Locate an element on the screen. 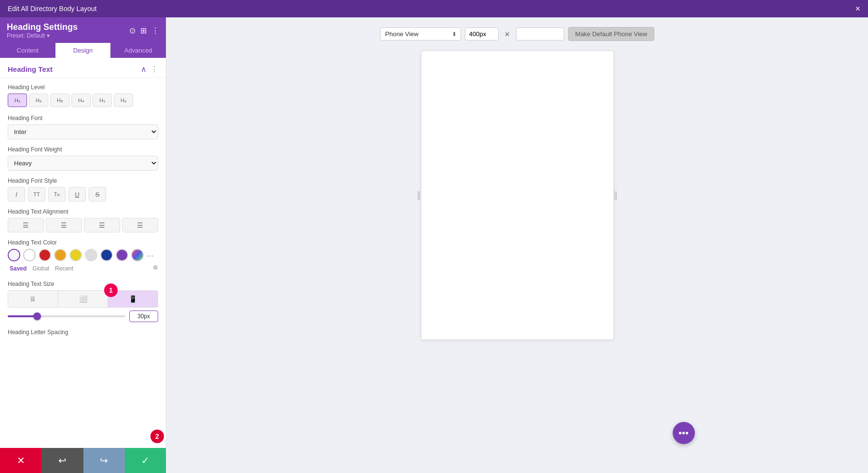 The height and width of the screenshot is (473, 868). save-button: ✓ is located at coordinates (146, 460).